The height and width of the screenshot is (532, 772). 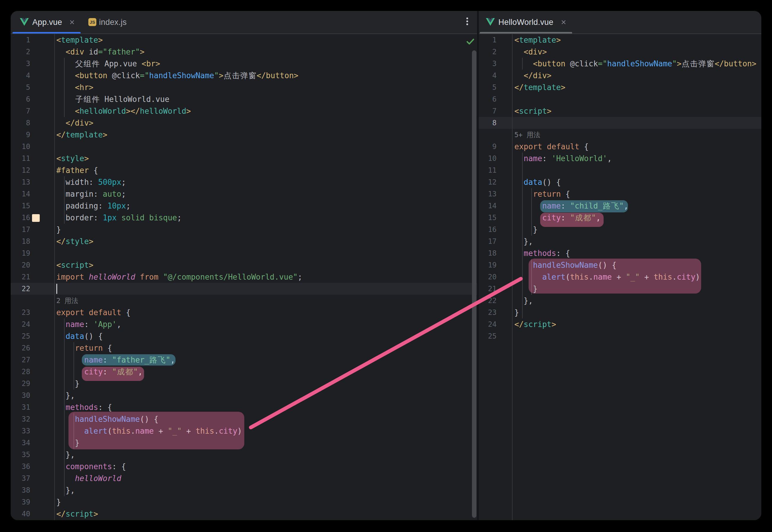 What do you see at coordinates (488, 64) in the screenshot?
I see `line-number: 3` at bounding box center [488, 64].